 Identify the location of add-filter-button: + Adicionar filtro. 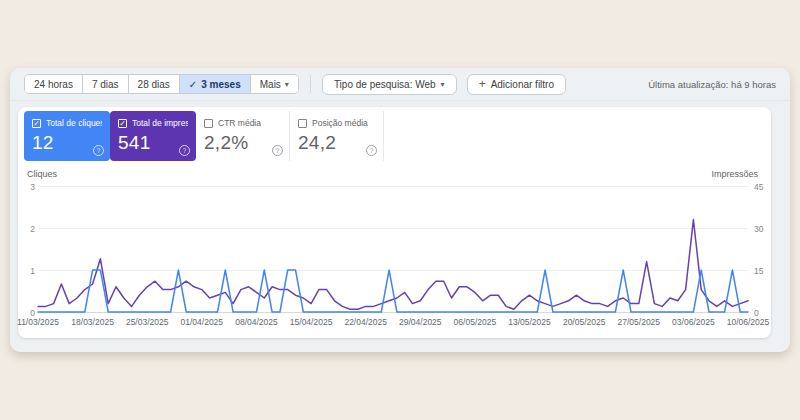
(516, 84).